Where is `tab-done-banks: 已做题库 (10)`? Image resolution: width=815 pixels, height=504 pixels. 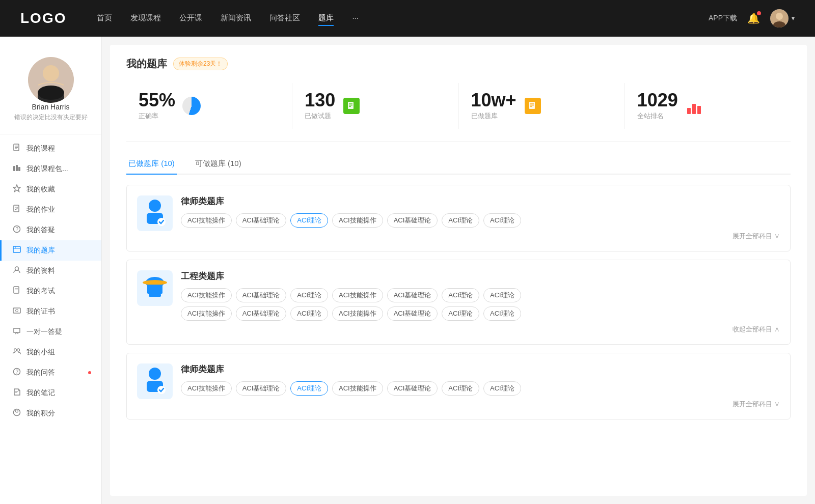 tab-done-banks: 已做题库 (10) is located at coordinates (152, 164).